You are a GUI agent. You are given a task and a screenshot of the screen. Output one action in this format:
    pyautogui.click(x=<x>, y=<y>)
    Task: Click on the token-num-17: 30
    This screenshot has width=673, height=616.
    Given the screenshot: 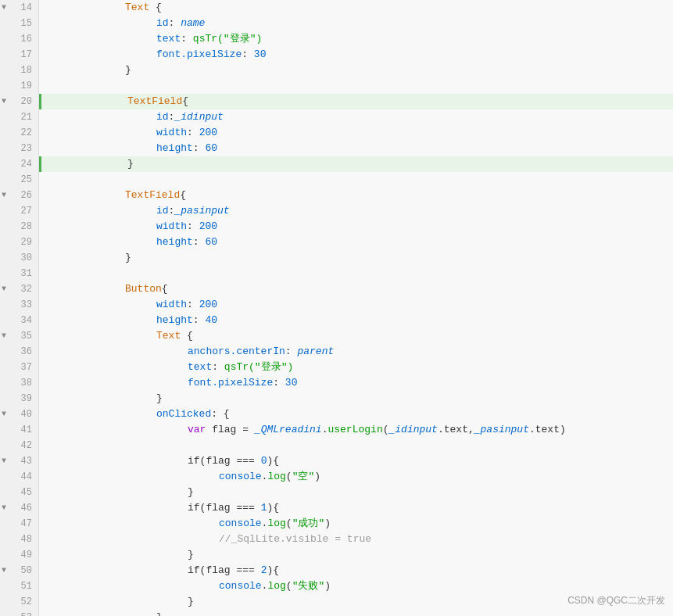 What is the action you would take?
    pyautogui.click(x=260, y=55)
    